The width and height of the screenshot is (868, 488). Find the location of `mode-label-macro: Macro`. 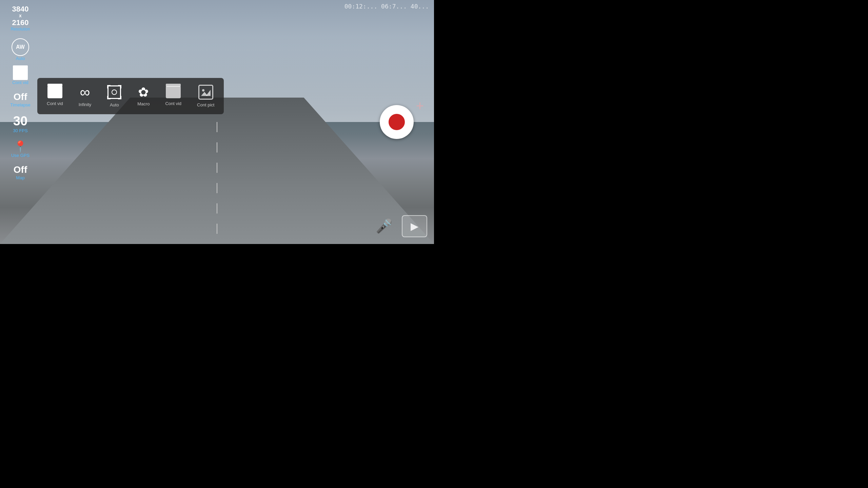

mode-label-macro: Macro is located at coordinates (143, 104).